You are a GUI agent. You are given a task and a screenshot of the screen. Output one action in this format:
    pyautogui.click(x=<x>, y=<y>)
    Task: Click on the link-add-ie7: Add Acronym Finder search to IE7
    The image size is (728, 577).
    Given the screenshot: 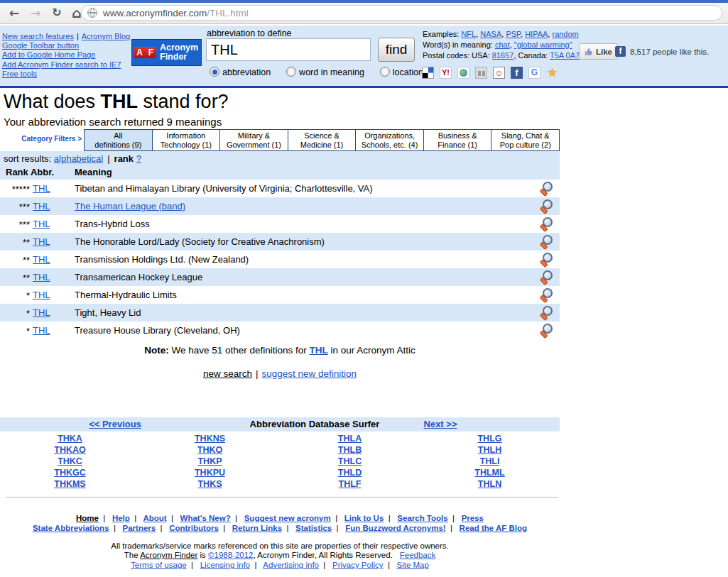 What is the action you would take?
    pyautogui.click(x=62, y=65)
    